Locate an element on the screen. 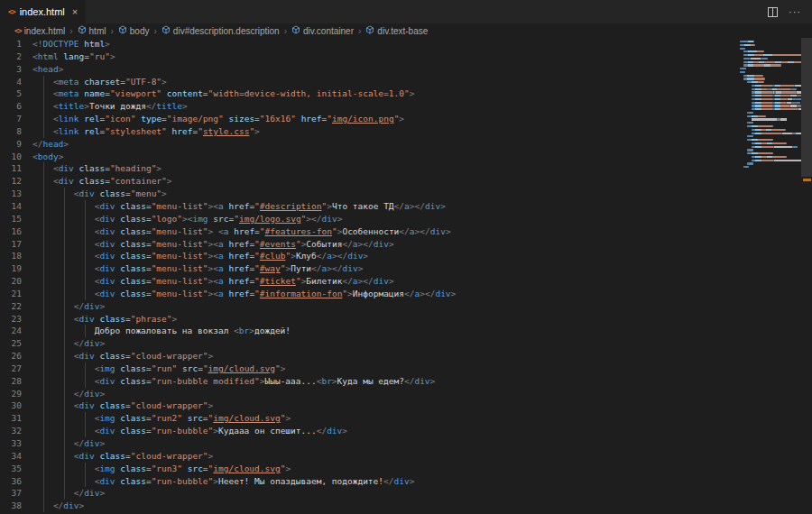  code-line-34: 34 <div class="cloud-wrapper"> is located at coordinates (369, 456).